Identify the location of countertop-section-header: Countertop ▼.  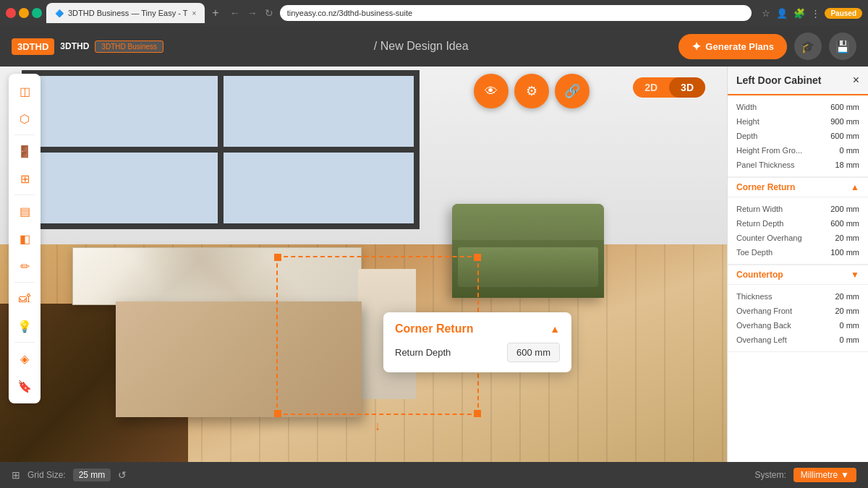
(798, 275).